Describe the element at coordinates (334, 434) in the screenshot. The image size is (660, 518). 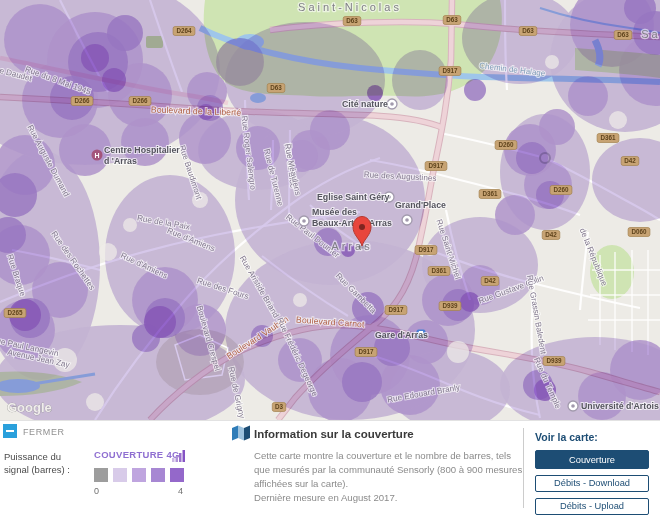
I see `info-title: Information sur la couverture` at that location.